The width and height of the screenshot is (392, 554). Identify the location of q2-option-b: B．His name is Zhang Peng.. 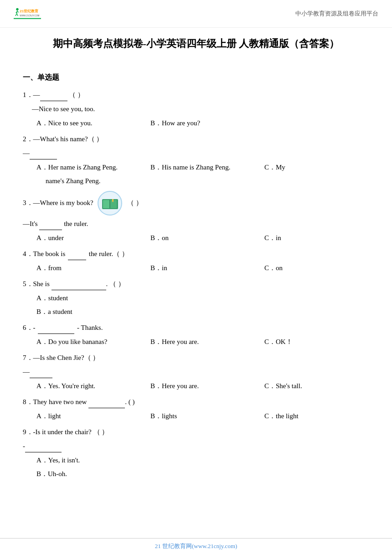
(207, 168).